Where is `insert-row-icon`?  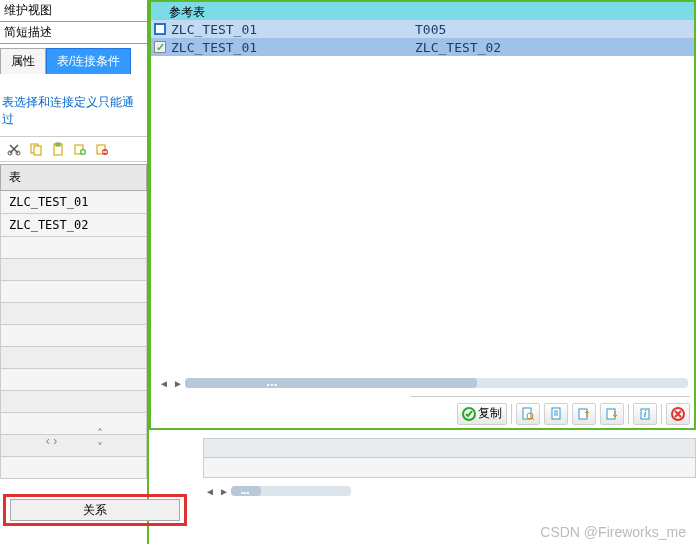 insert-row-icon is located at coordinates (80, 149).